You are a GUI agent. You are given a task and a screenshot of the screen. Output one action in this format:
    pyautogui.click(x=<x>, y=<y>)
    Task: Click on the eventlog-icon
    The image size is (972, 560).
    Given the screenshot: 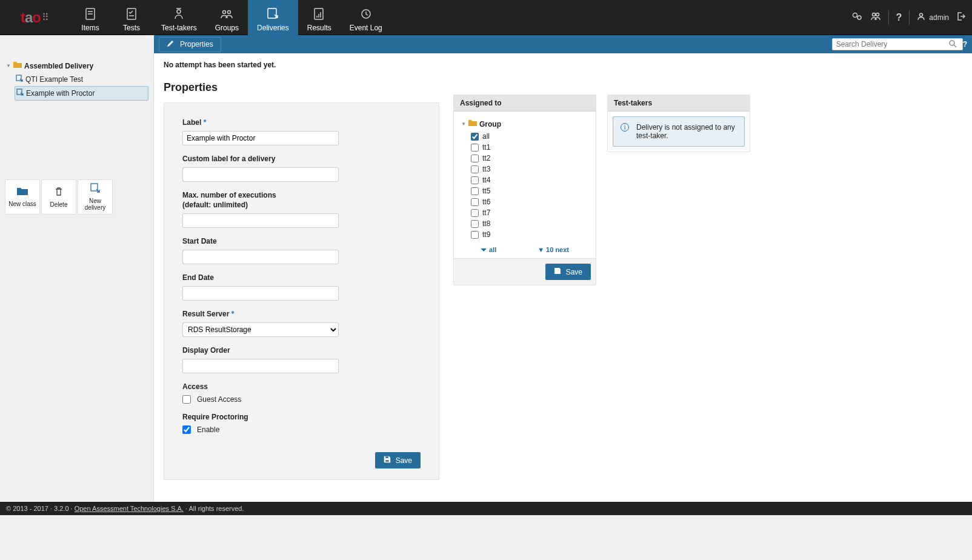 What is the action you would take?
    pyautogui.click(x=366, y=14)
    